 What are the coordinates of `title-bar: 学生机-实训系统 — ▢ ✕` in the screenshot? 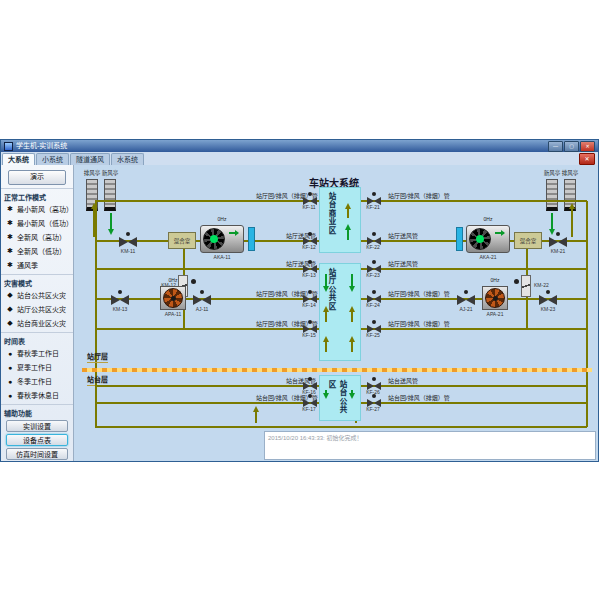 It's located at (300, 146).